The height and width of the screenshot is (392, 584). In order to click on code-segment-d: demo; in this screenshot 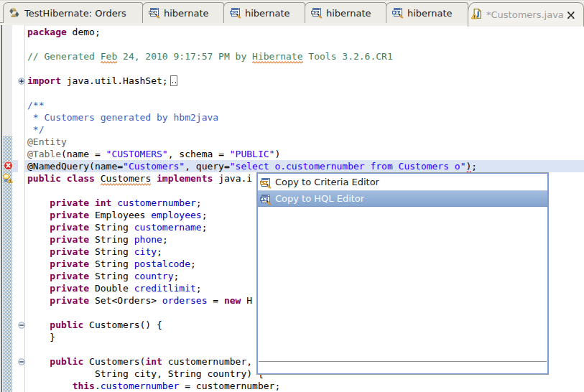, I will do `click(83, 32)`.